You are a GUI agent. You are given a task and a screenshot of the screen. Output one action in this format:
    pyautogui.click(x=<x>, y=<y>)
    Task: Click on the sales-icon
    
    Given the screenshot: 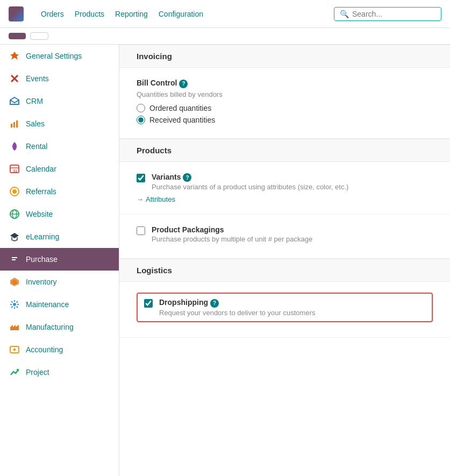 What is the action you would take?
    pyautogui.click(x=15, y=124)
    